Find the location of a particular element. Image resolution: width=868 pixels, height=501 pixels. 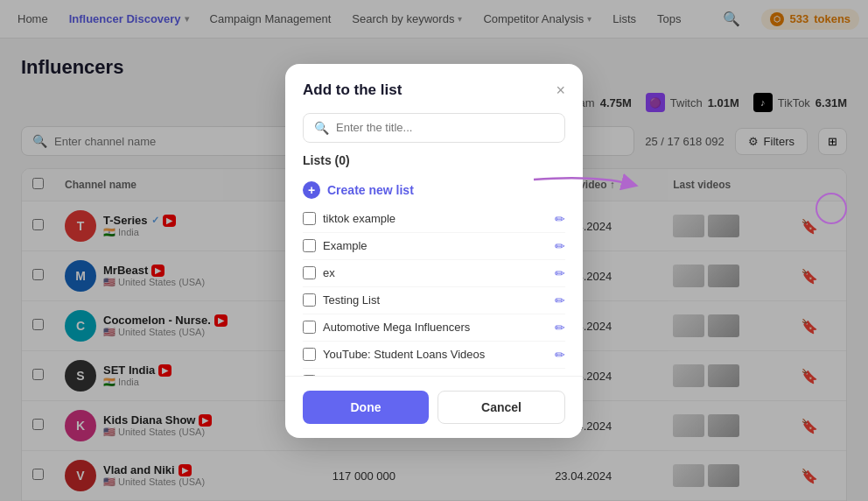

plus-icon: + is located at coordinates (312, 190).